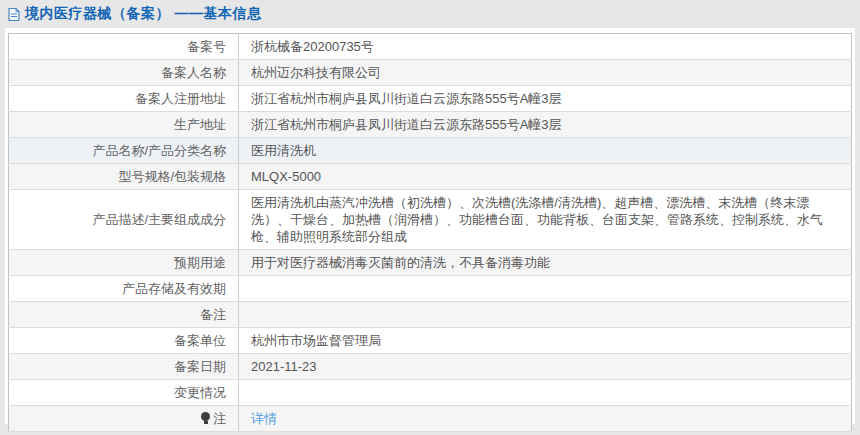 The height and width of the screenshot is (435, 860). I want to click on row-label: 备案号, so click(124, 47).